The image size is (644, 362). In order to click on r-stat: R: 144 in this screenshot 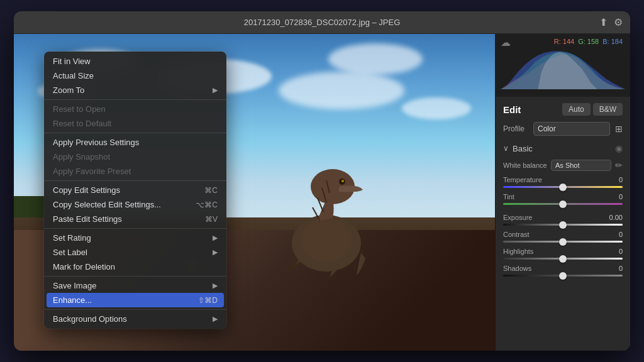, I will do `click(564, 41)`.